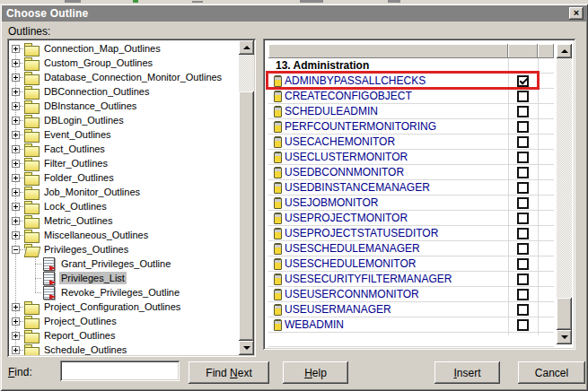  What do you see at coordinates (551, 373) in the screenshot?
I see `cancel-button: Cancel` at bounding box center [551, 373].